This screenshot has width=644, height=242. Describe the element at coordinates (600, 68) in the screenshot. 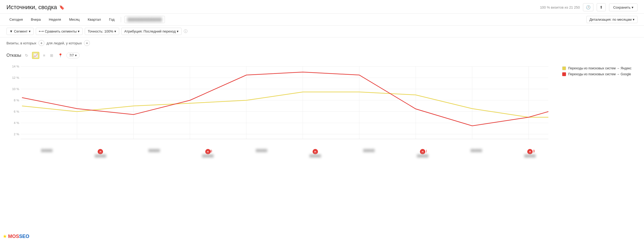

I see `legend-label-yandex: Переходы из поисковых систем → Яндекс` at that location.